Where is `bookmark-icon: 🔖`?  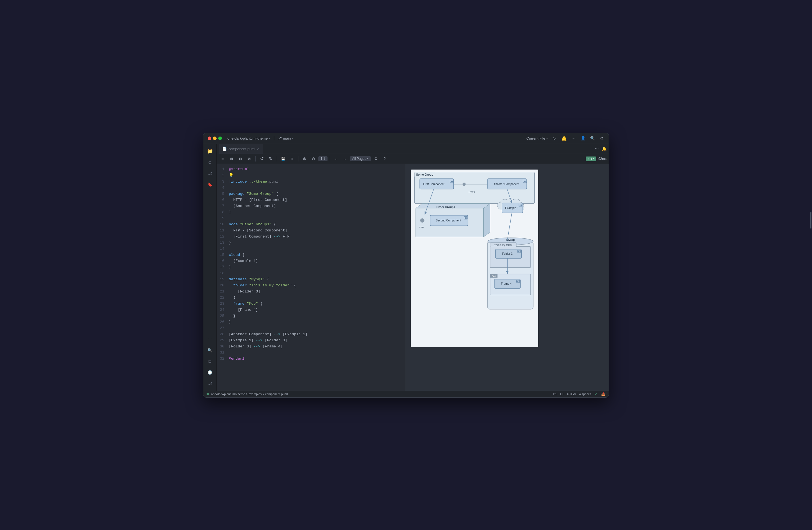
bookmark-icon: 🔖 is located at coordinates (210, 184).